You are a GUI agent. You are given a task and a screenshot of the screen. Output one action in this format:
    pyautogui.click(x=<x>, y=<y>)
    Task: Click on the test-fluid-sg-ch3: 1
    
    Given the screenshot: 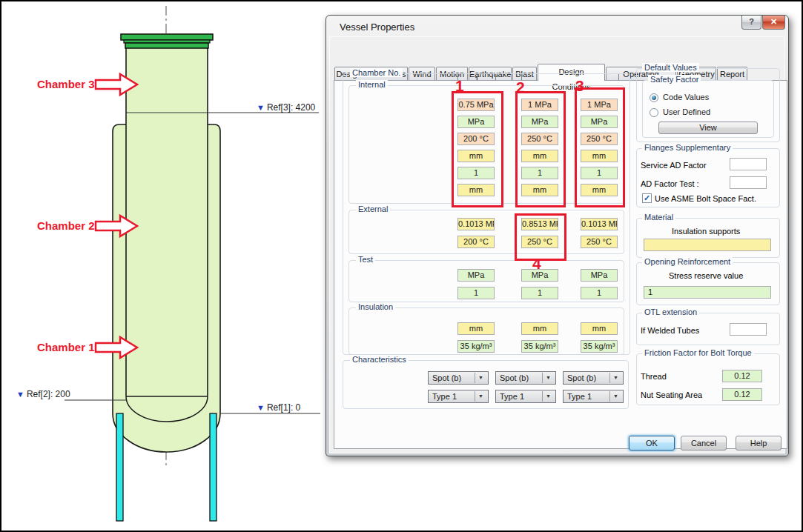 What is the action you would take?
    pyautogui.click(x=599, y=293)
    